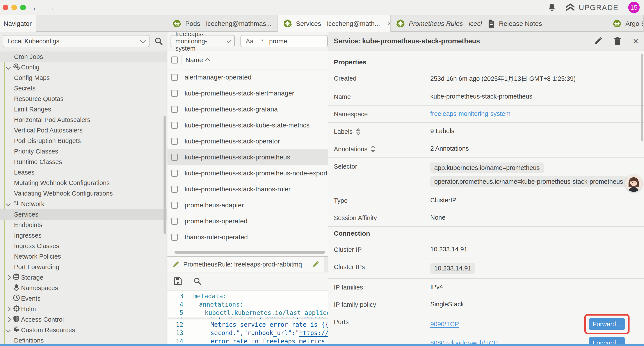 Image resolution: width=644 pixels, height=346 pixels. Describe the element at coordinates (617, 23) in the screenshot. I see `kubernetes` at that location.